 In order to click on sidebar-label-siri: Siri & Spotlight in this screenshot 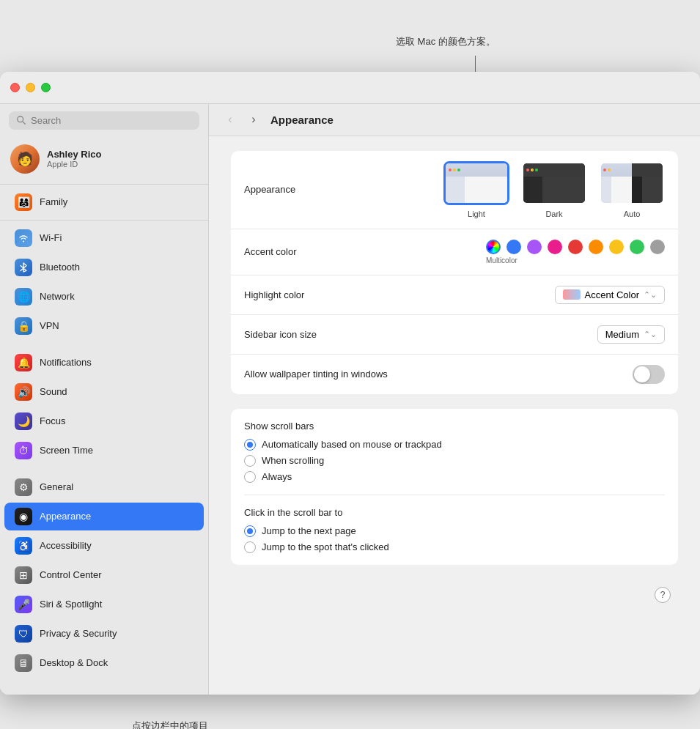, I will do `click(70, 604)`.